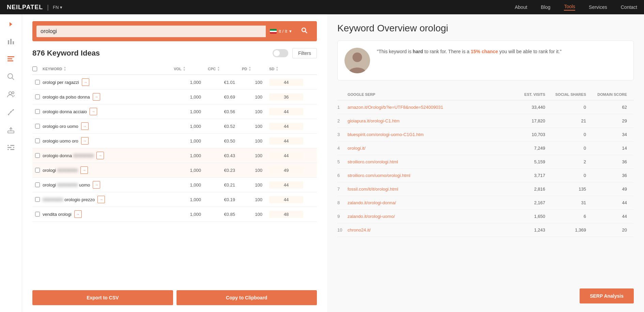  Describe the element at coordinates (11, 77) in the screenshot. I see `sidebar-icon-search` at that location.